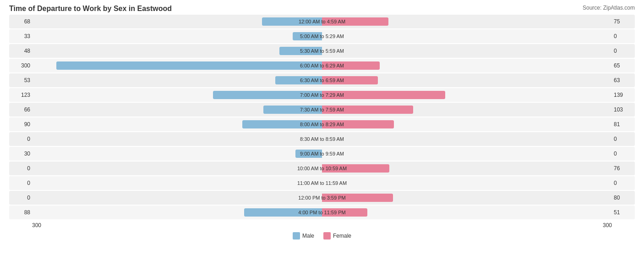 The image size is (644, 273). What do you see at coordinates (322, 66) in the screenshot?
I see `bar-section: 6:00 AM to 6:29 AM` at bounding box center [322, 66].